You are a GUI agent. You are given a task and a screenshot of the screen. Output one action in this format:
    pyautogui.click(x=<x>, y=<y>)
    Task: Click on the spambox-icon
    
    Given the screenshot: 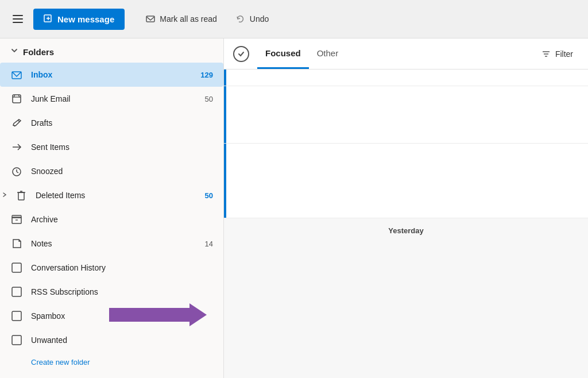 What is the action you would take?
    pyautogui.click(x=17, y=316)
    